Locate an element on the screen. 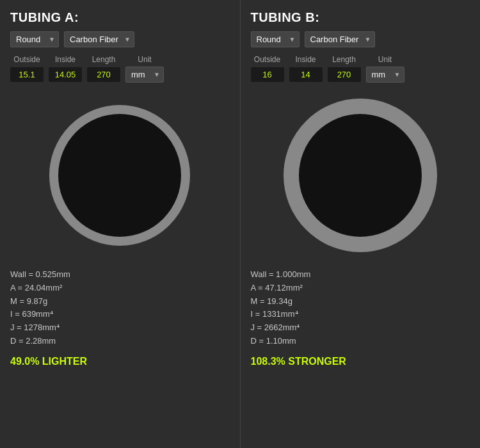  tubing-a-highlight-label: 49.0% LIGHTER is located at coordinates (120, 362).